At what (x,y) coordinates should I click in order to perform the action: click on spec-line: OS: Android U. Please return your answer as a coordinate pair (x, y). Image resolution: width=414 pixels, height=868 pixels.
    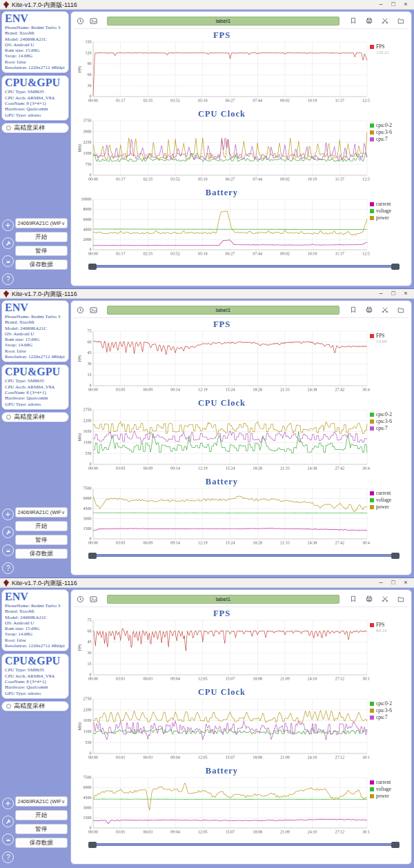
    Looking at the image, I should click on (35, 334).